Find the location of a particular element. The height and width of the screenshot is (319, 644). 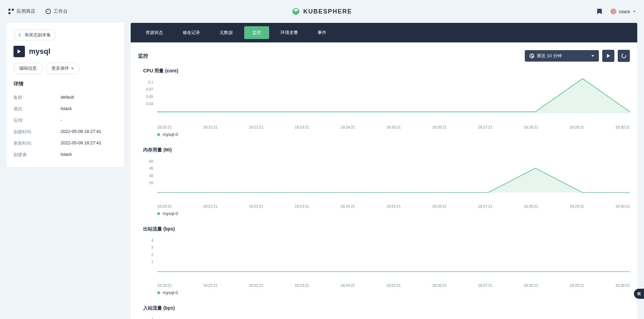

ytick: 15 is located at coordinates (148, 183).